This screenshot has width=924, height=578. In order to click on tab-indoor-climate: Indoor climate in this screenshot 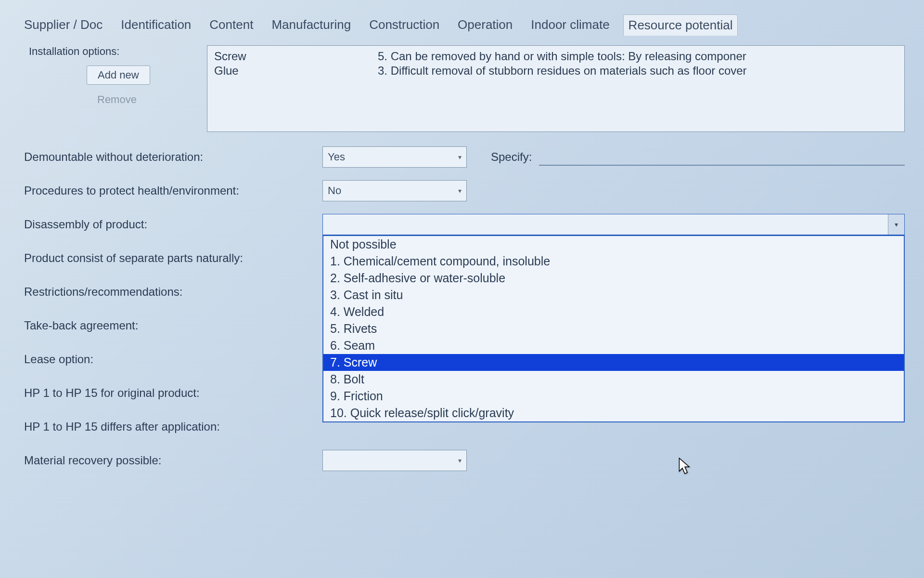, I will do `click(570, 25)`.